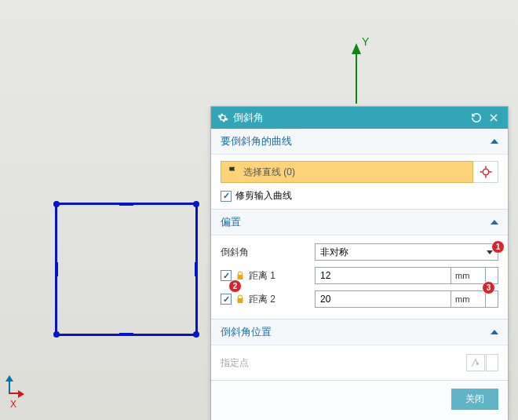 The image size is (518, 420). What do you see at coordinates (359, 333) in the screenshot?
I see `position-section-header: 倒斜角位置` at bounding box center [359, 333].